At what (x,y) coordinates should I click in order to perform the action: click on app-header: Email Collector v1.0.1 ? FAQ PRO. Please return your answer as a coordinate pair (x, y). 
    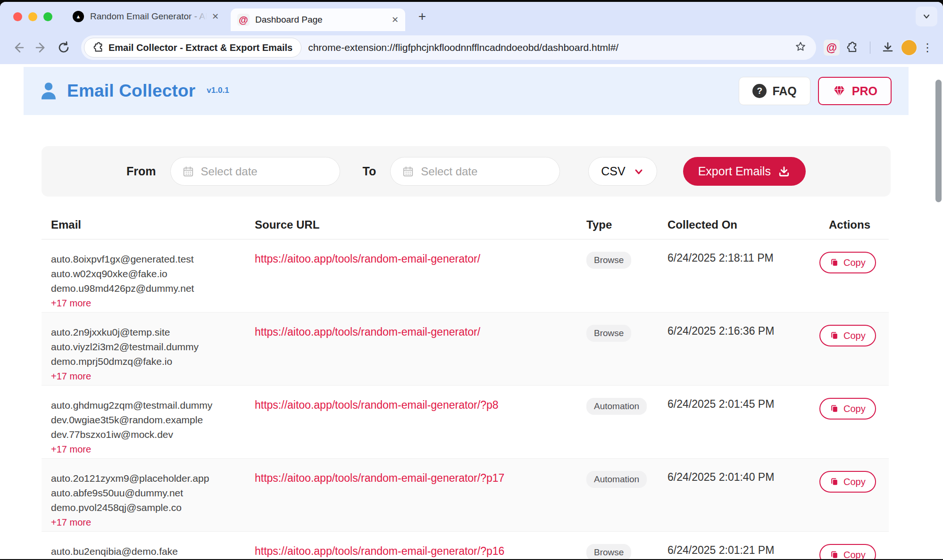
    Looking at the image, I should click on (466, 91).